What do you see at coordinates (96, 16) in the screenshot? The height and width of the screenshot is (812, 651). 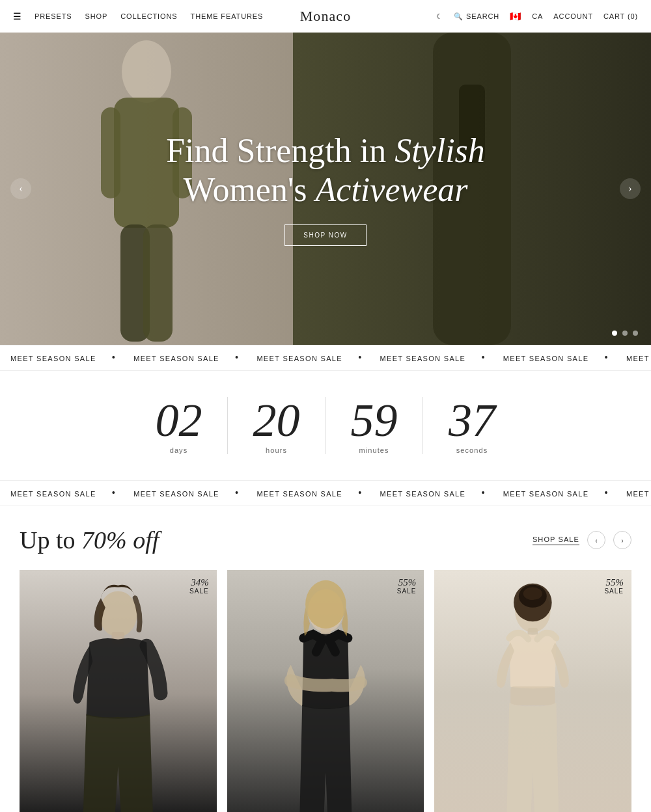 I see `nav-shop: SHOP` at bounding box center [96, 16].